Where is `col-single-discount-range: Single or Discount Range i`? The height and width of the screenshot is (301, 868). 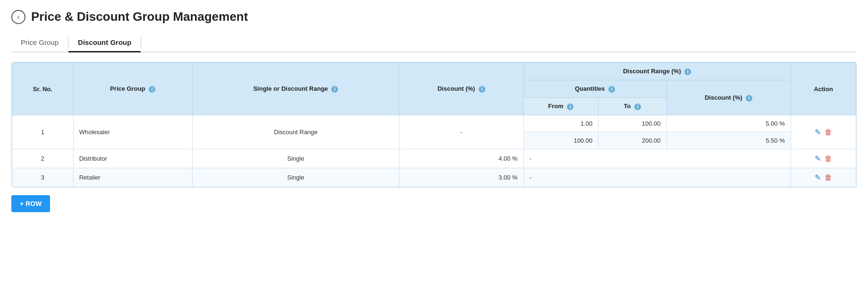
col-single-discount-range: Single or Discount Range i is located at coordinates (295, 89).